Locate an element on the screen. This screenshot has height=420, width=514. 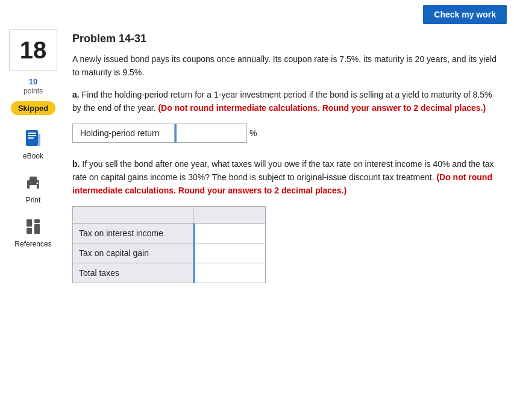
table-header-col1 is located at coordinates (133, 215).